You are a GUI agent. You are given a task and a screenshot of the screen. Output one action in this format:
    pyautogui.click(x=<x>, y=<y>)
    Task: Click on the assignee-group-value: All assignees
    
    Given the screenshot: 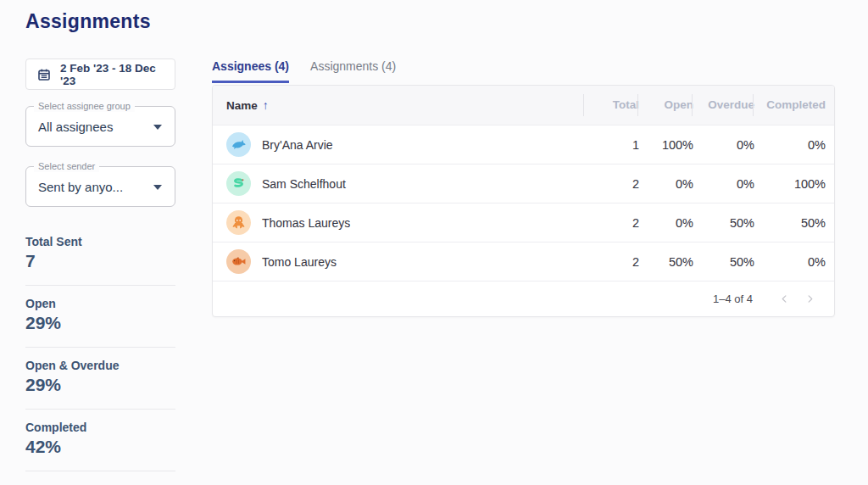 What is the action you would take?
    pyautogui.click(x=75, y=127)
    